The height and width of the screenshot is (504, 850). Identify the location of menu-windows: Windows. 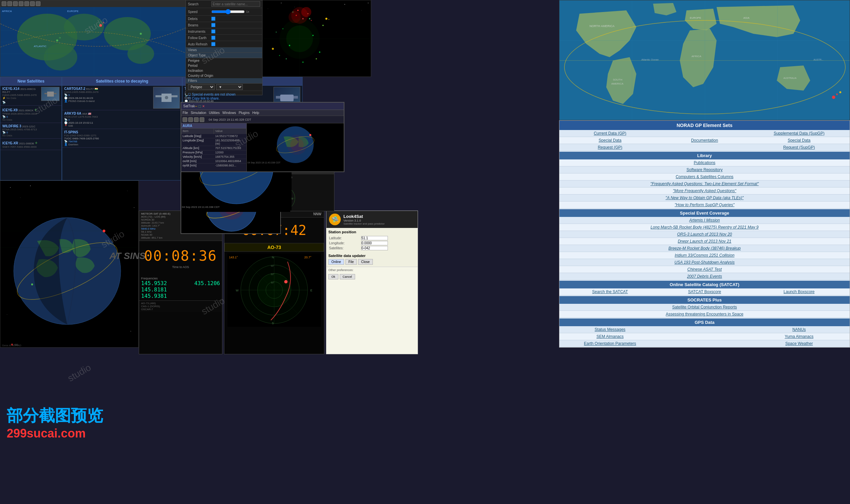
(229, 113).